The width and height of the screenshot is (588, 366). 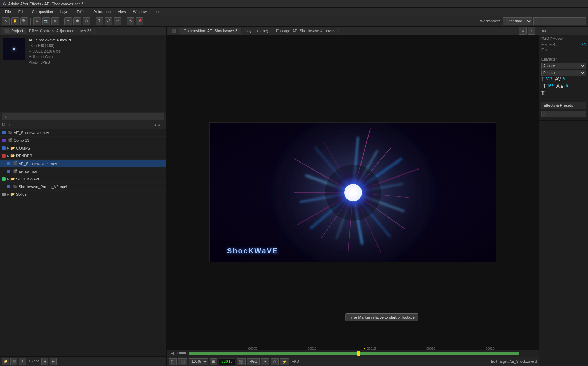 What do you see at coordinates (15, 21) in the screenshot?
I see `hand-tool: ✋` at bounding box center [15, 21].